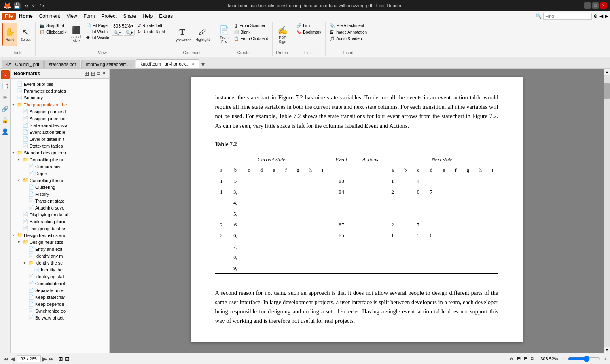  Describe the element at coordinates (607, 16) in the screenshot. I see `find-next-btn: ▶` at that location.